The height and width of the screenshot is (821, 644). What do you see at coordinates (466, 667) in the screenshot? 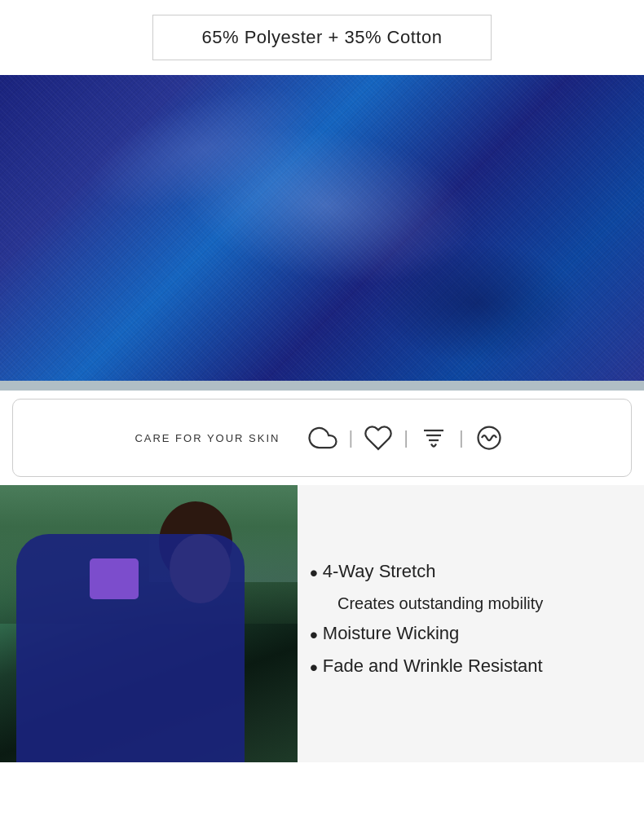
I see `feature-item-fade: • Fade and Wrinkle Resistant` at bounding box center [466, 667].